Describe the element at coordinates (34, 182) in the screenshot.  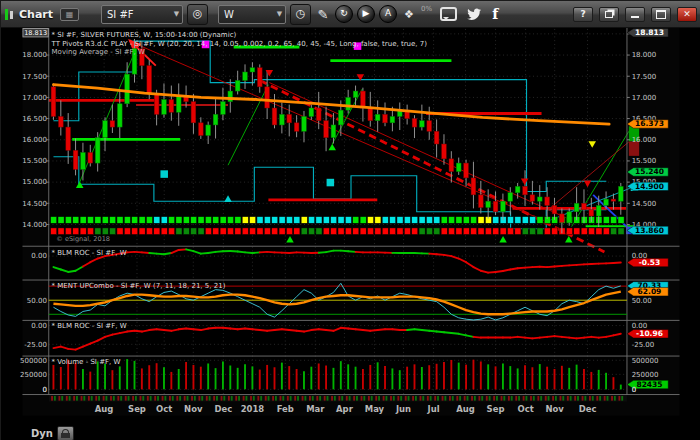
I see `svg-text: 15.000` at that location.